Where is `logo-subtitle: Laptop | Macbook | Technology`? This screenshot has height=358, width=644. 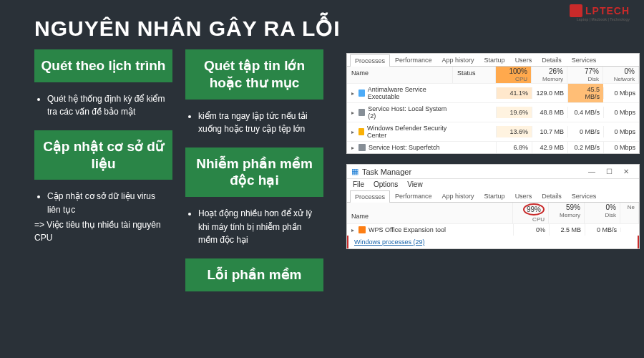 logo-subtitle: Laptop | Macbook | Technology is located at coordinates (603, 19).